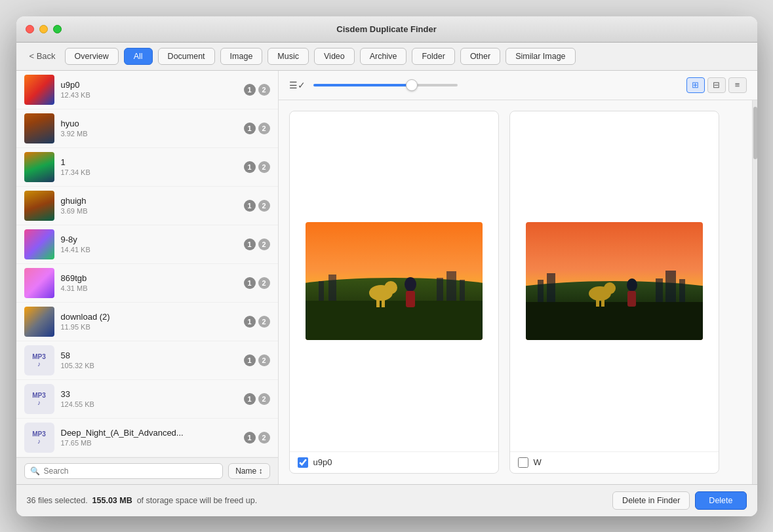  I want to click on list-item: MP3♪ Deep_Night_(A_Bit_Advanced... 17.65…, so click(147, 438).